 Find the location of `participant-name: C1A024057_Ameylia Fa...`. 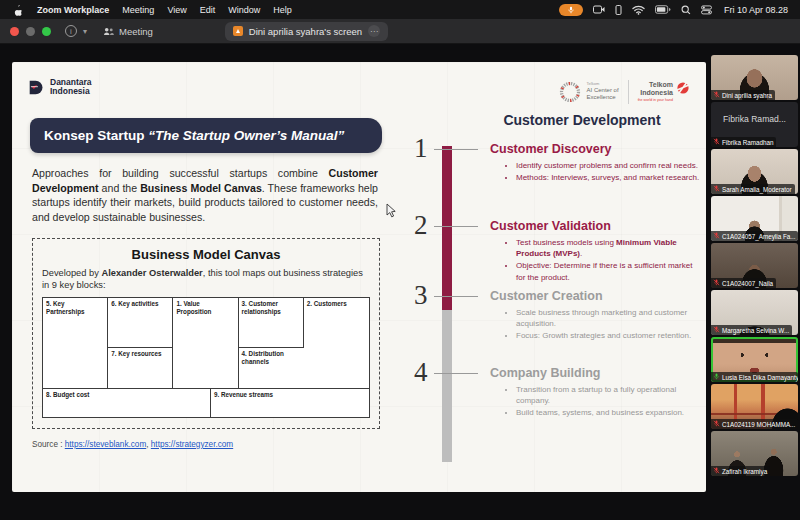

participant-name: C1A024057_Ameylia Fa... is located at coordinates (759, 236).